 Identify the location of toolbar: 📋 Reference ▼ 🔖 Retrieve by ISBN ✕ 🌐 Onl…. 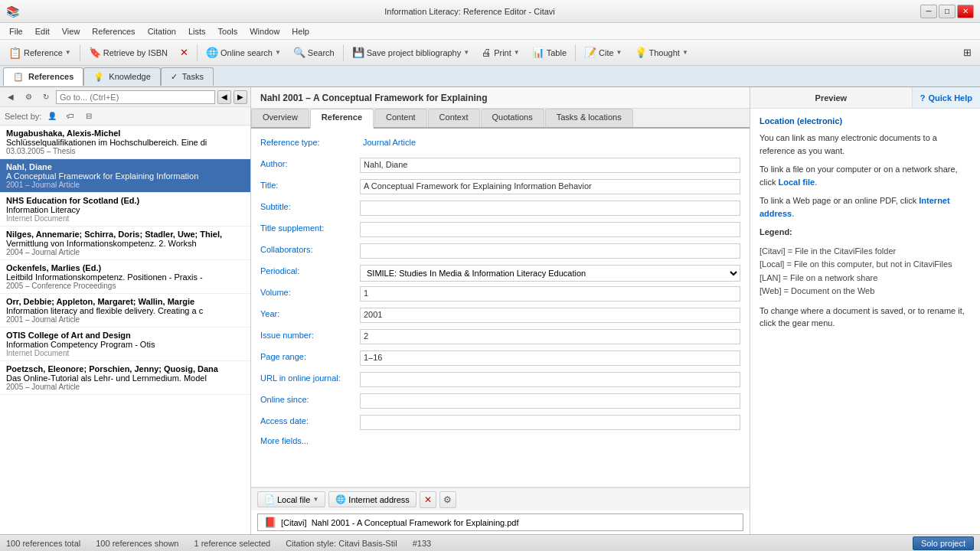
(490, 53).